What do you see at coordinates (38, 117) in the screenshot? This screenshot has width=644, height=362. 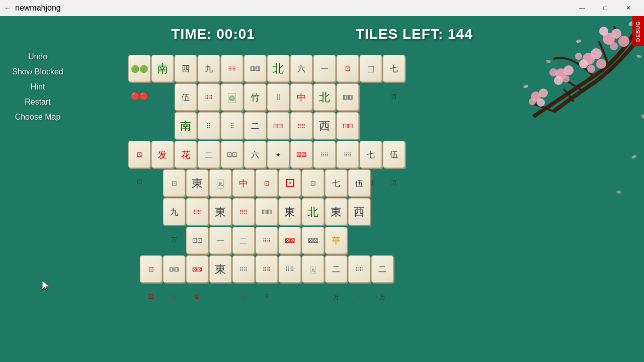 I see `choose-map-button: Choose Map` at bounding box center [38, 117].